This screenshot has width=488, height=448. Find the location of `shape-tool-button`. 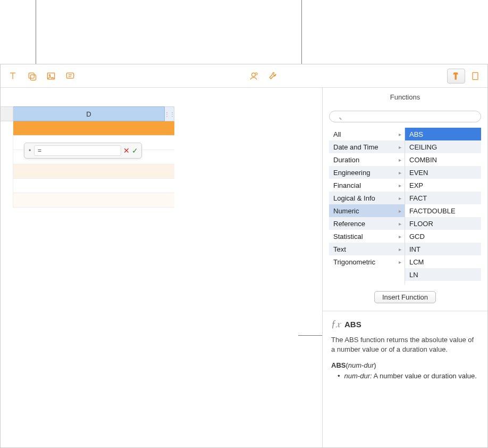

shape-tool-button is located at coordinates (32, 76).